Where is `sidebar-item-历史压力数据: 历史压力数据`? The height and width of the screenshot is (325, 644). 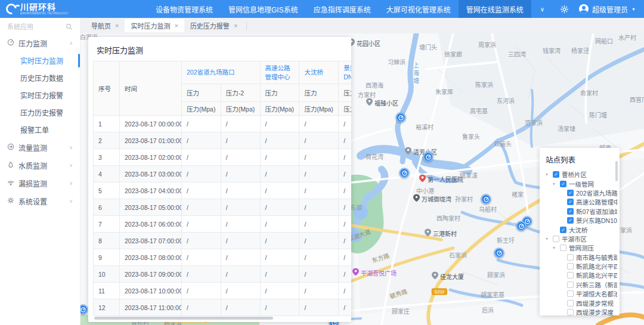
sidebar-item-历史压力数据: 历史压力数据 is located at coordinates (40, 78).